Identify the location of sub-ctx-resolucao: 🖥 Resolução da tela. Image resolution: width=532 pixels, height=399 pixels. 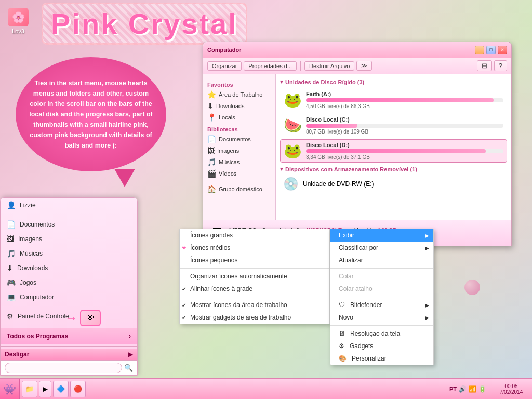
(382, 334).